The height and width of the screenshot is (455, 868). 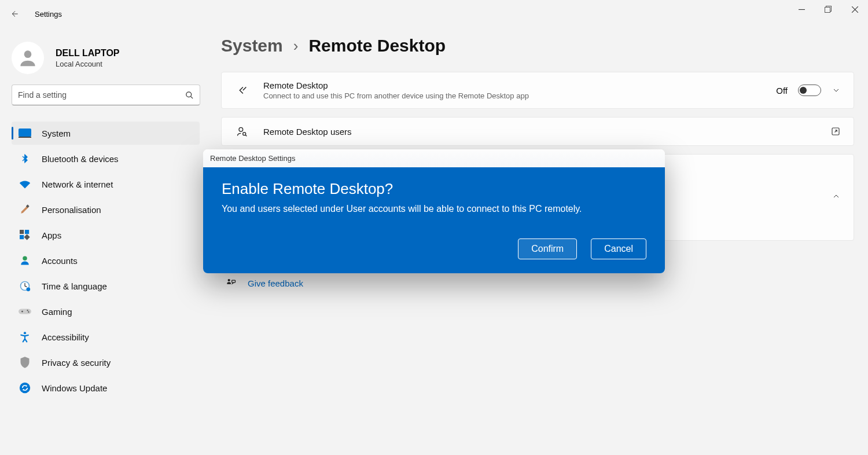 I want to click on chevron-down-icon, so click(x=836, y=90).